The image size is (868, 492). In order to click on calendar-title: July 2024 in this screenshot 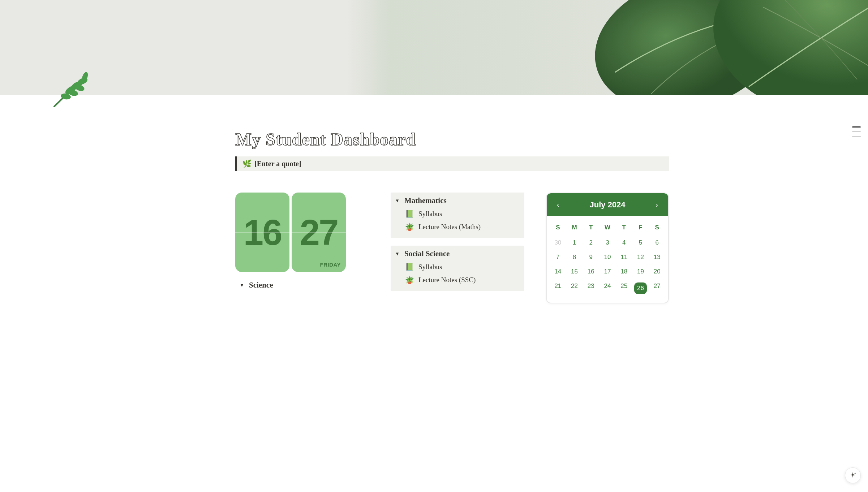, I will do `click(607, 205)`.